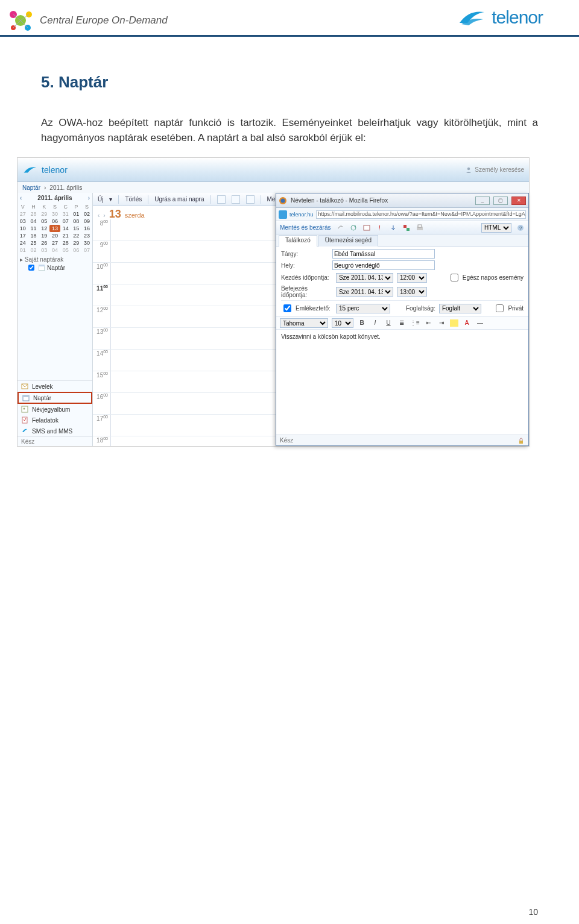 The width and height of the screenshot is (579, 924). I want to click on nav-sms: SMS and MMS, so click(55, 431).